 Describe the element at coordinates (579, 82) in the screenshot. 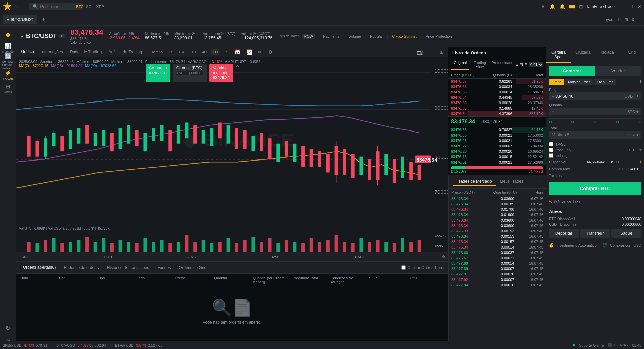

I see `order-type-market: Market Order` at that location.